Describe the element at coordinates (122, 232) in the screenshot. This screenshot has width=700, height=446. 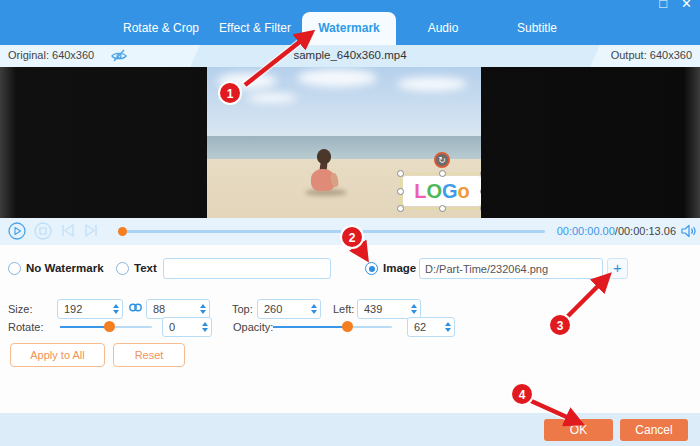
I see `seek-handle` at that location.